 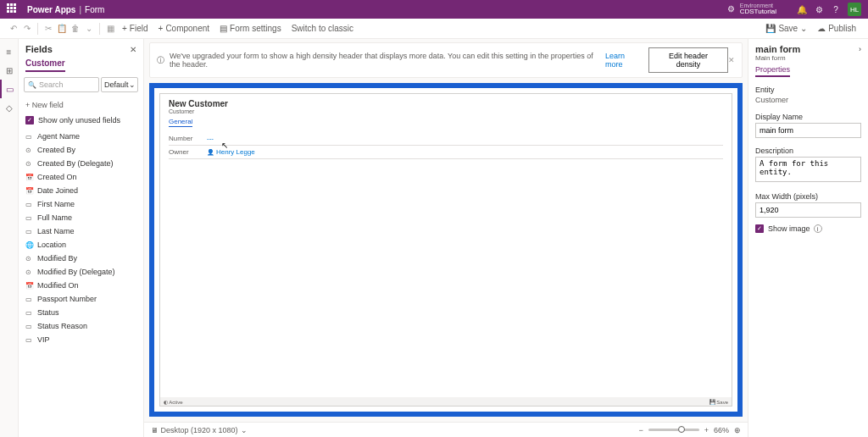 What do you see at coordinates (9, 238) in the screenshot?
I see `left-rail: ≡ ⊞ ▭ ◇` at bounding box center [9, 238].